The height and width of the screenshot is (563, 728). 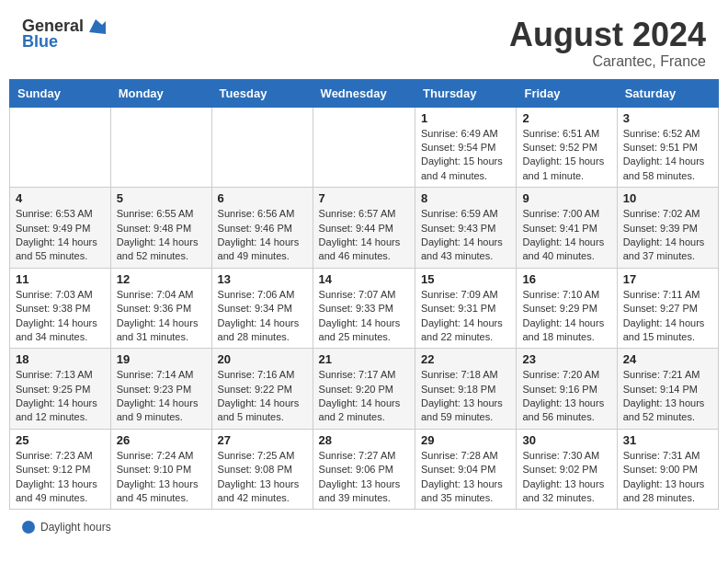 I want to click on day-info: Sunrise: 7:16 AM Sunset: 9:22 PM Dayligh…, so click(x=263, y=396).